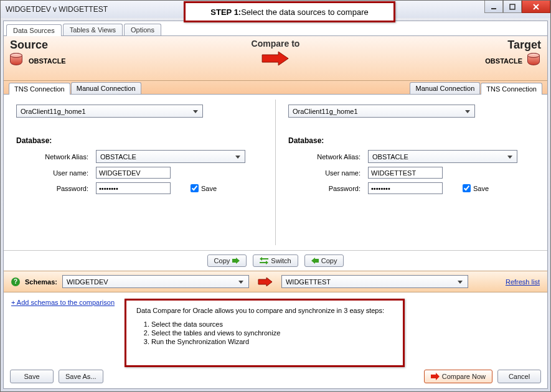 Image resolution: width=551 pixels, height=392 pixels. What do you see at coordinates (272, 324) in the screenshot?
I see `step-1-text: Select the data sources` at bounding box center [272, 324].